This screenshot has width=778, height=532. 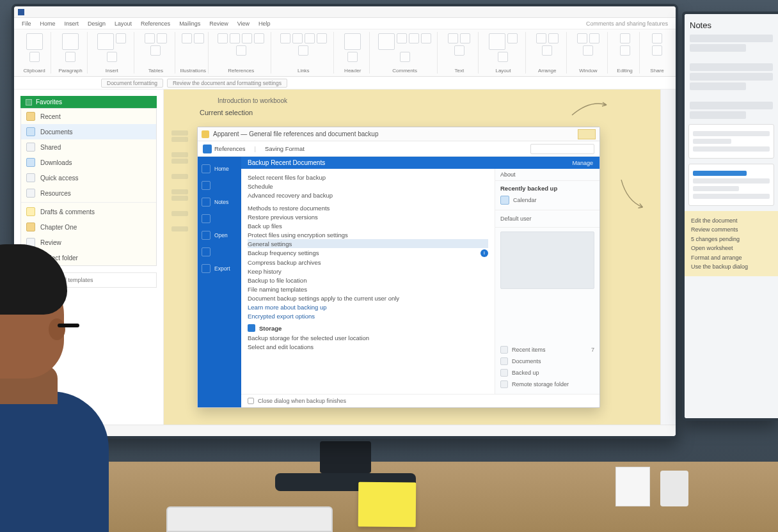 What do you see at coordinates (562, 149) in the screenshot?
I see `dialog-search-input` at bounding box center [562, 149].